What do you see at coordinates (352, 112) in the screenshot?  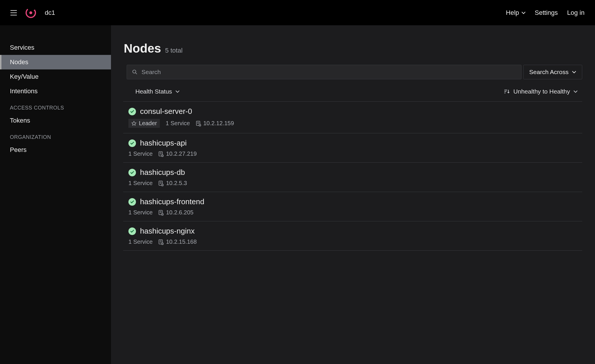 I see `node-head: consul-server-0` at bounding box center [352, 112].